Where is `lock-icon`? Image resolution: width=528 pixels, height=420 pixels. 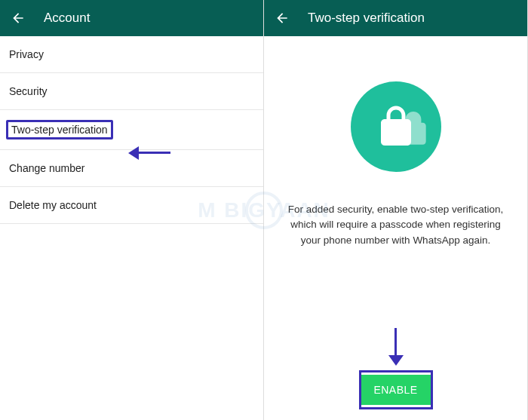
lock-icon is located at coordinates (396, 127).